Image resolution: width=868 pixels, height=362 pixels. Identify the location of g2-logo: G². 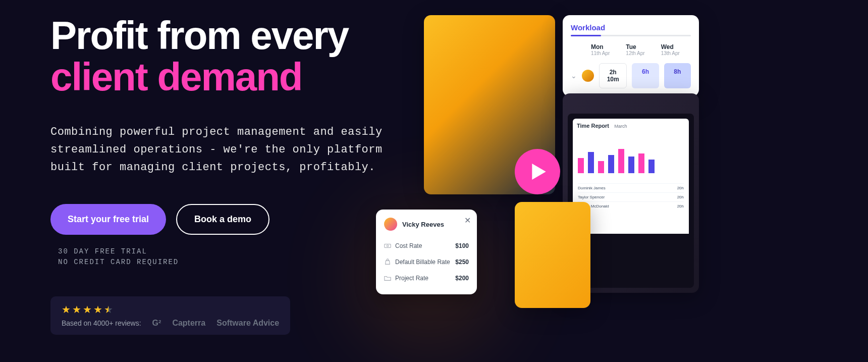
(157, 323).